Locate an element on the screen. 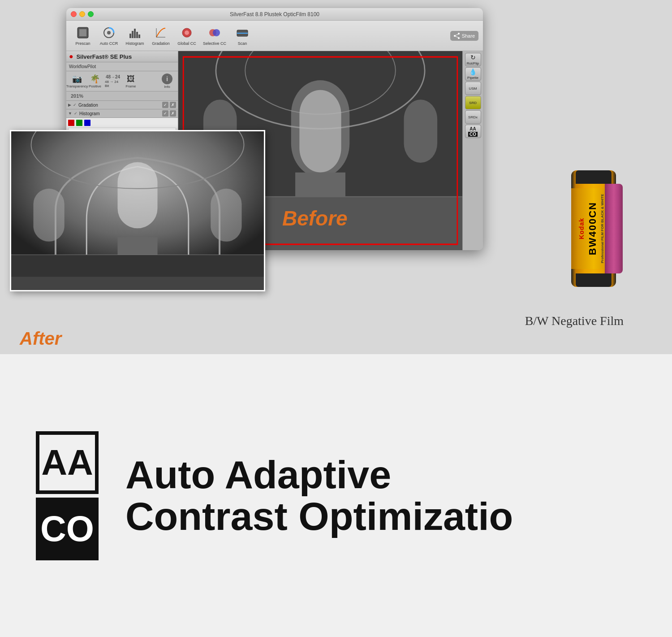 Image resolution: width=672 pixels, height=637 pixels. usm-label: USM is located at coordinates (473, 89).